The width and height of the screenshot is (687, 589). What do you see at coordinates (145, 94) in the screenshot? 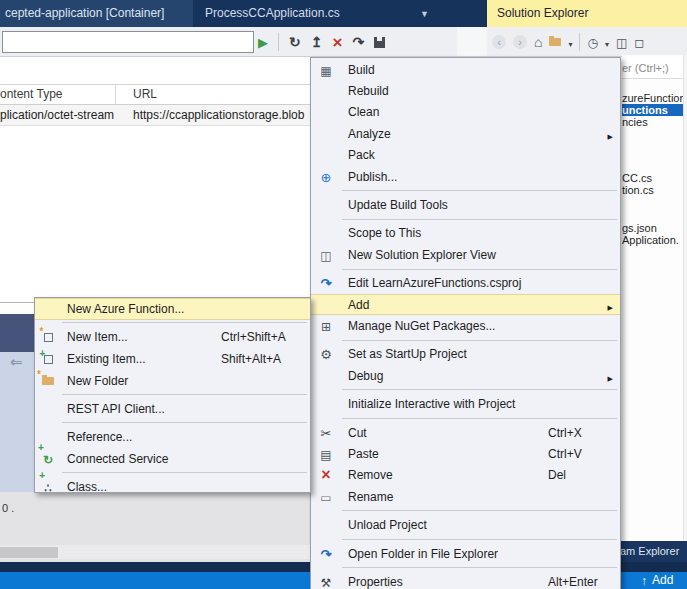
I see `column-header-url: URL` at bounding box center [145, 94].